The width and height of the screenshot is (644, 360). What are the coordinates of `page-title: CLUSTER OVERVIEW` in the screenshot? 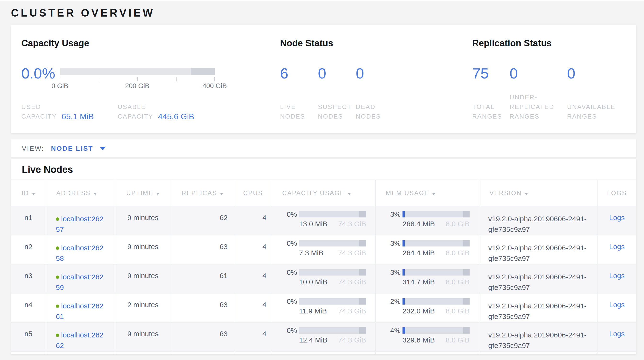 It's located at (328, 13).